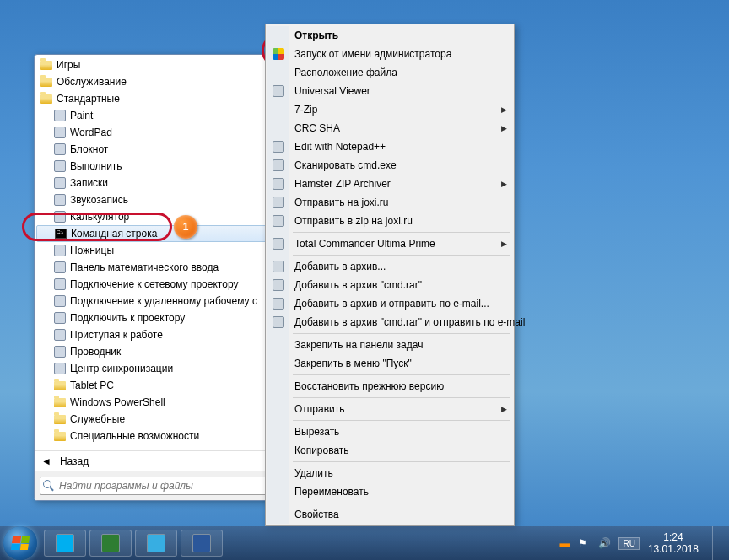  What do you see at coordinates (390, 165) in the screenshot?
I see `context-menu-item-7: Сканировать cmd.exe` at bounding box center [390, 165].